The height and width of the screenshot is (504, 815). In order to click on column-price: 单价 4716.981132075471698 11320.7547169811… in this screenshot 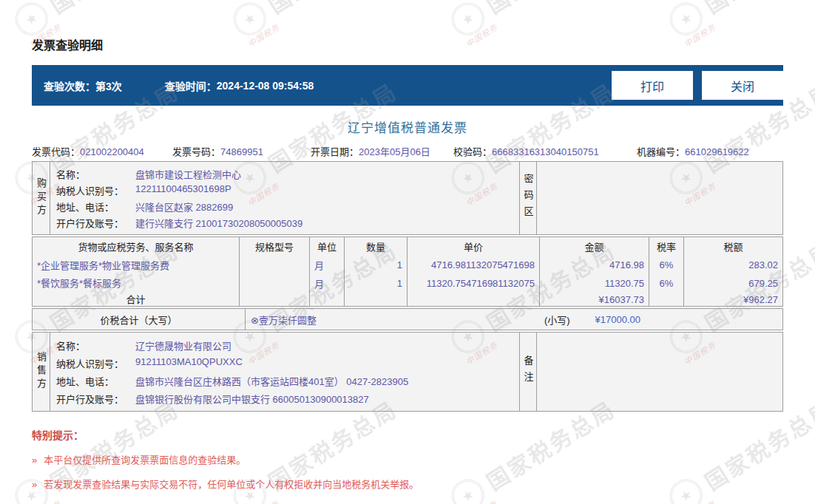, I will do `click(473, 272)`.